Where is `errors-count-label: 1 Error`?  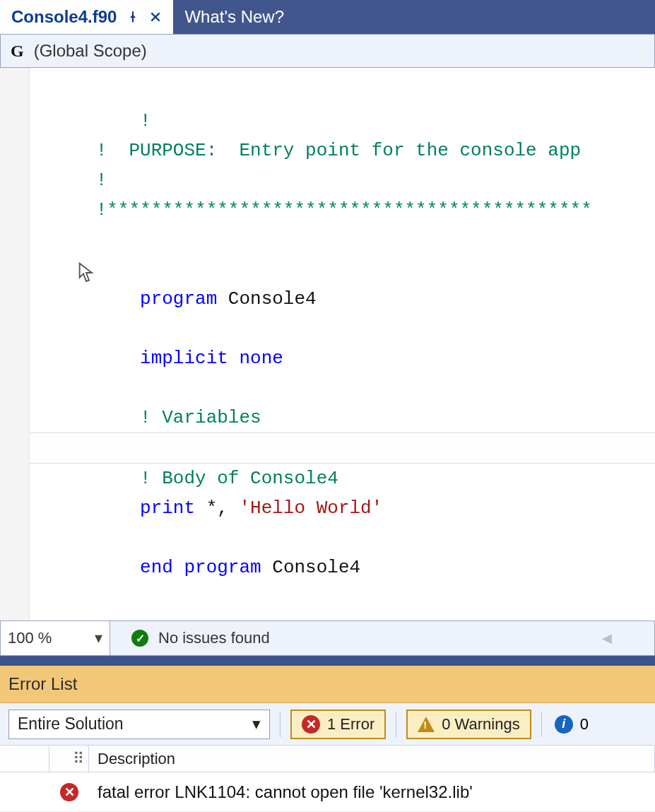 errors-count-label: 1 Error is located at coordinates (350, 724).